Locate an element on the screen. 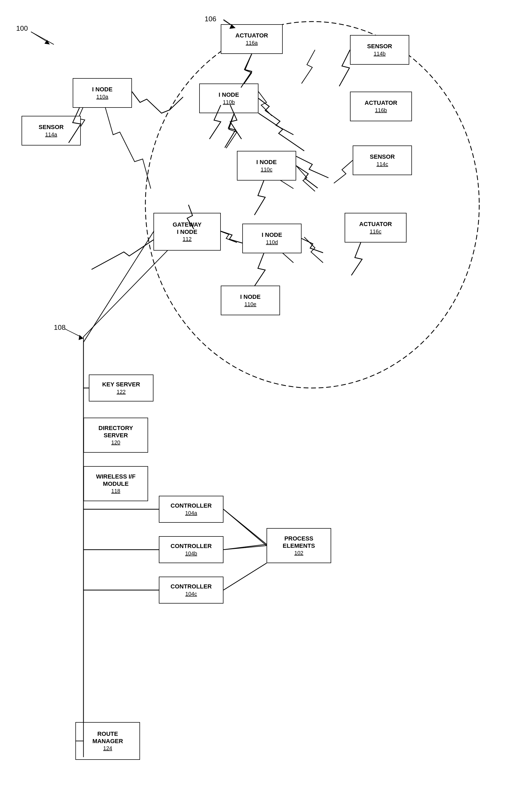 The width and height of the screenshot is (532, 790). inode-110b: I NODE 110b is located at coordinates (229, 98).